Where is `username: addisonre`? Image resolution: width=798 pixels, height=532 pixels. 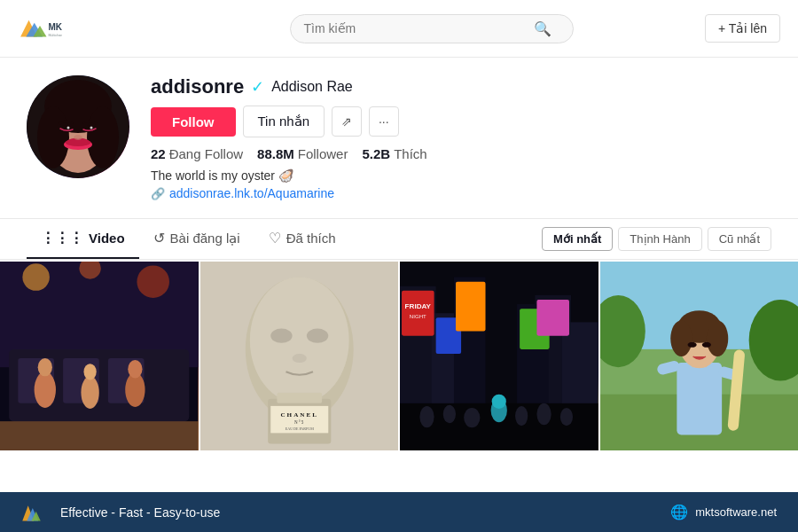
username: addisonre is located at coordinates (197, 87).